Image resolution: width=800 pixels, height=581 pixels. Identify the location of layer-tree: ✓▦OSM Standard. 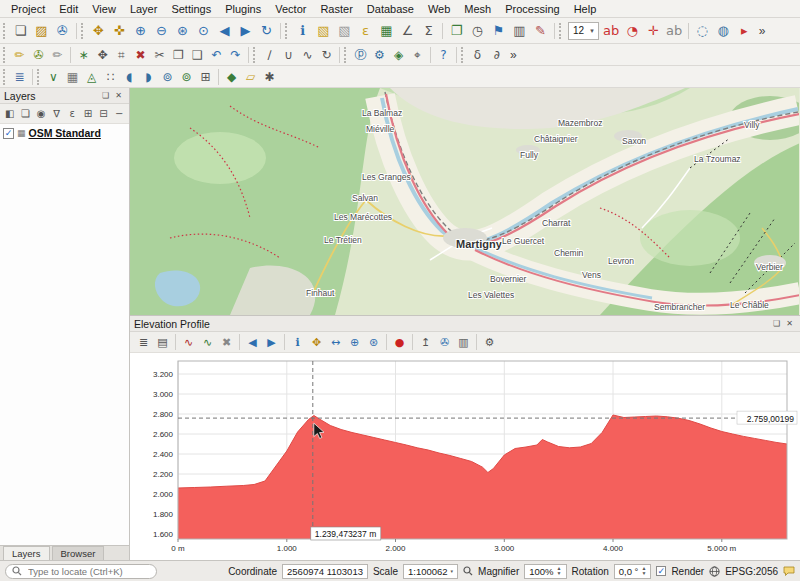
(64, 334).